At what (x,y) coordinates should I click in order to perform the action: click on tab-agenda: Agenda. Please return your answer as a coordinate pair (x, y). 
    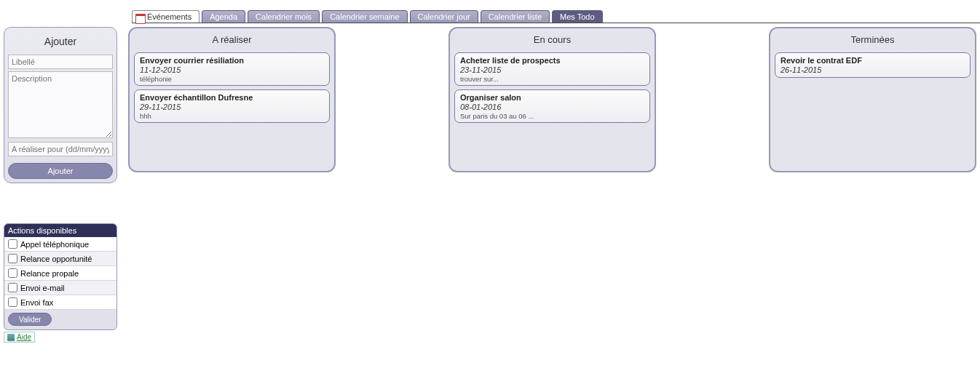
    Looking at the image, I should click on (224, 16).